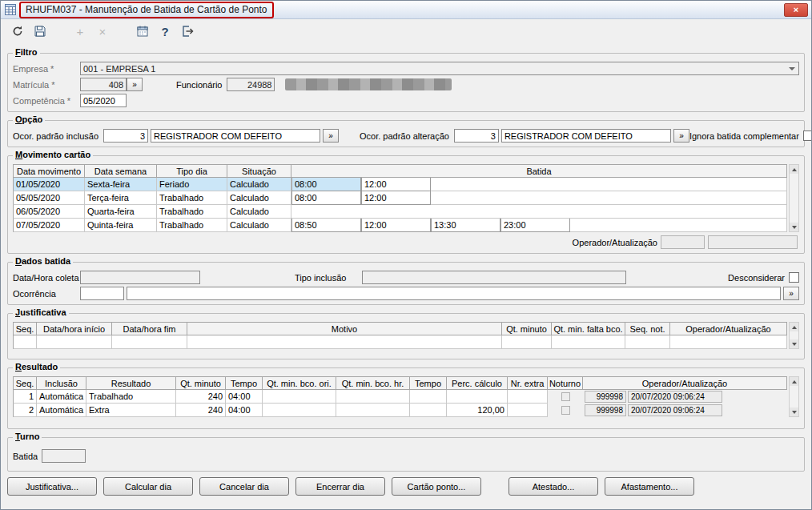 The image size is (812, 510). Describe the element at coordinates (428, 383) in the screenshot. I see `column-header-tempo-2: Tempo` at that location.